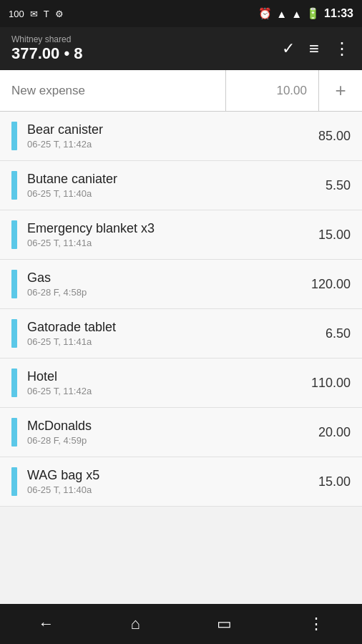 Image resolution: width=362 pixels, height=644 pixels. I want to click on expense-item: WAG bag x5 06-25 T, 11:40a 15.00, so click(181, 482).